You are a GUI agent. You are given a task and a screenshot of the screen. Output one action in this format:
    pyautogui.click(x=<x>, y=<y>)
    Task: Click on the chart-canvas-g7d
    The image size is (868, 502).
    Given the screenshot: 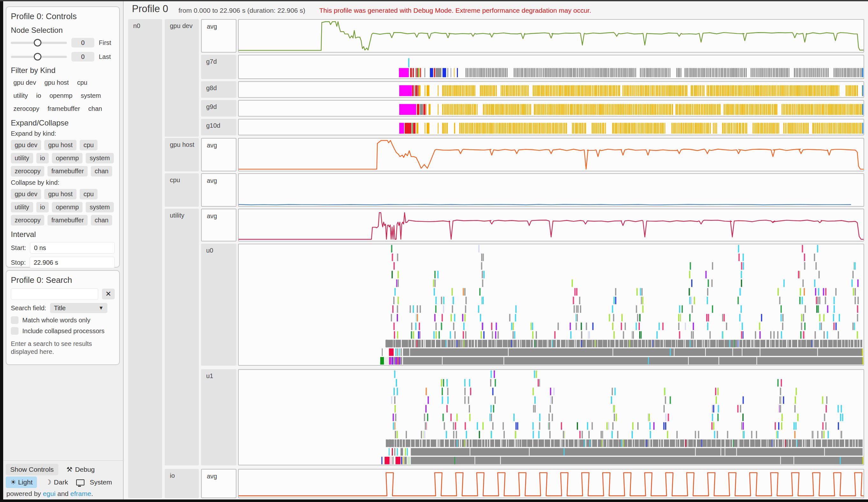 What is the action you would take?
    pyautogui.click(x=551, y=67)
    